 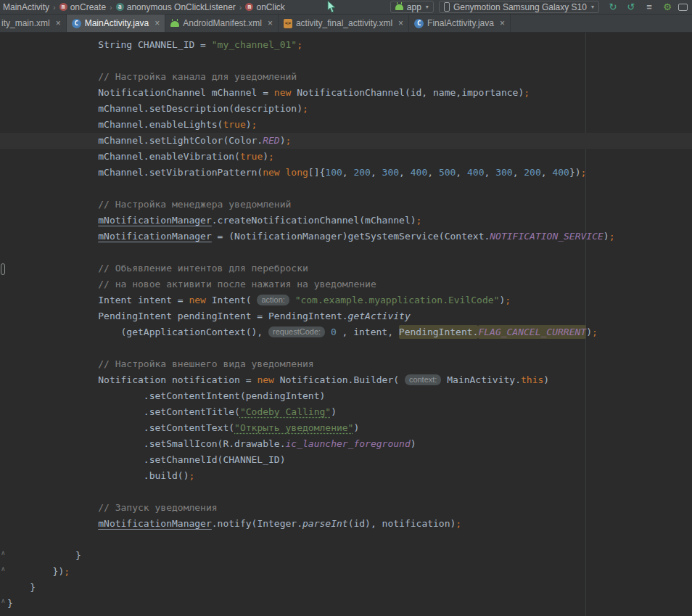 I want to click on android-file-icon, so click(x=175, y=24).